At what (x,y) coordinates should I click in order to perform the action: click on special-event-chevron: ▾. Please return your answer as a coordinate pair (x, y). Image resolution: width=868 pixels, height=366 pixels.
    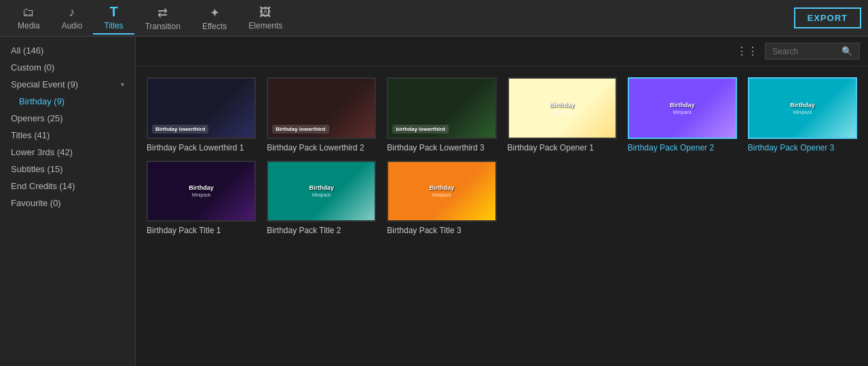
    Looking at the image, I should click on (122, 84).